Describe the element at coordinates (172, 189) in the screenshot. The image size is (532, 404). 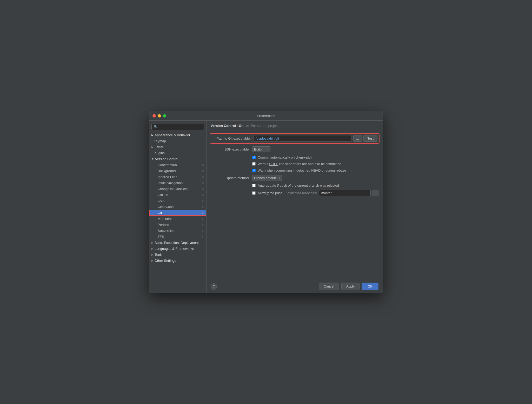
I see `sidebar-item-label: Changelist Conflicts` at that location.